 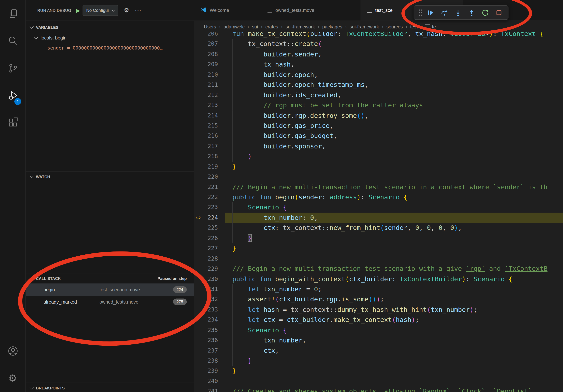 What do you see at coordinates (485, 13) in the screenshot?
I see `restart-button` at bounding box center [485, 13].